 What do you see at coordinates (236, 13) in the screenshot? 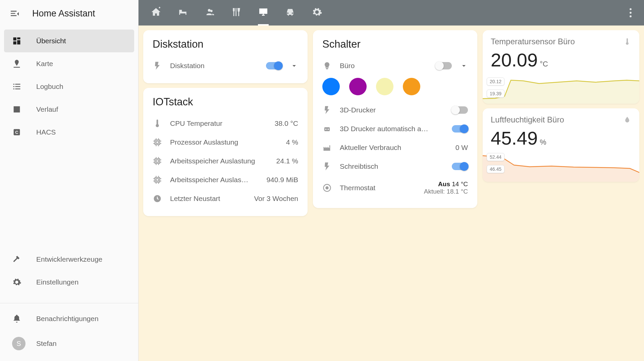
I see `tab-food-icon` at bounding box center [236, 13].